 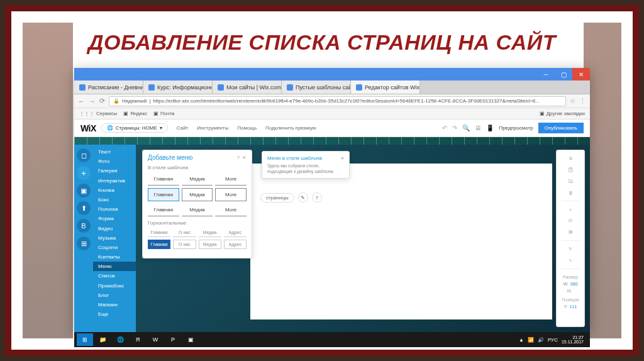 I want to click on menu-help: Помощь, so click(x=247, y=128).